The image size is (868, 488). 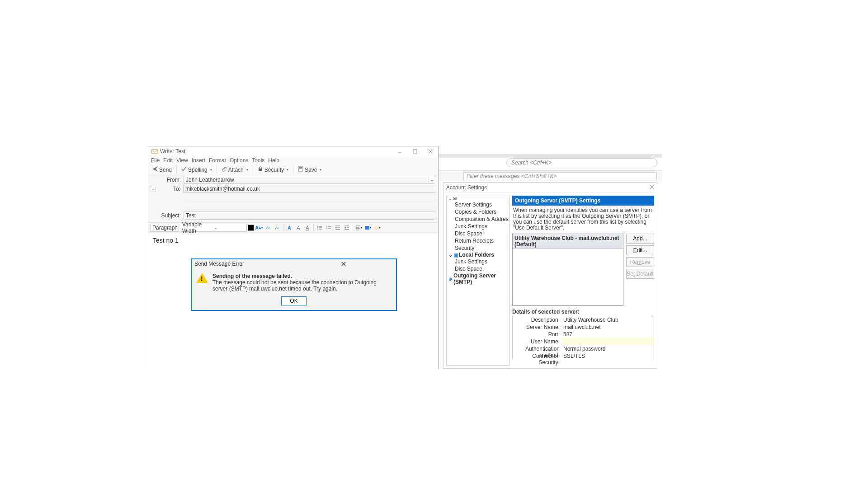 I want to click on detail-user-value, so click(x=608, y=342).